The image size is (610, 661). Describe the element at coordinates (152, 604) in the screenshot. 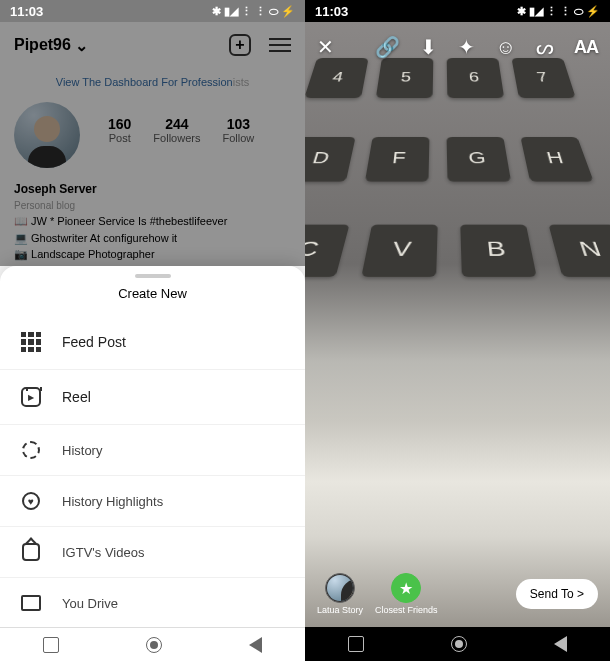

I see `create-drive: You Drive` at that location.